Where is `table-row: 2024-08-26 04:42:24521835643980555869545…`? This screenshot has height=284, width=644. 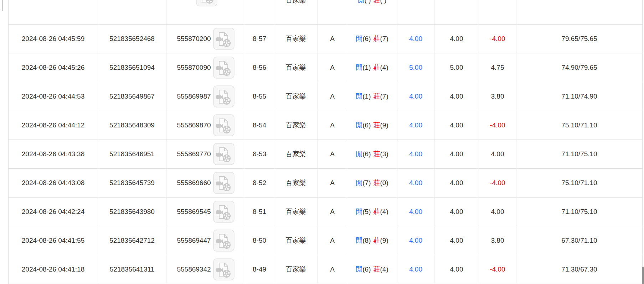 table-row: 2024-08-26 04:42:24521835643980555869545… is located at coordinates (326, 212).